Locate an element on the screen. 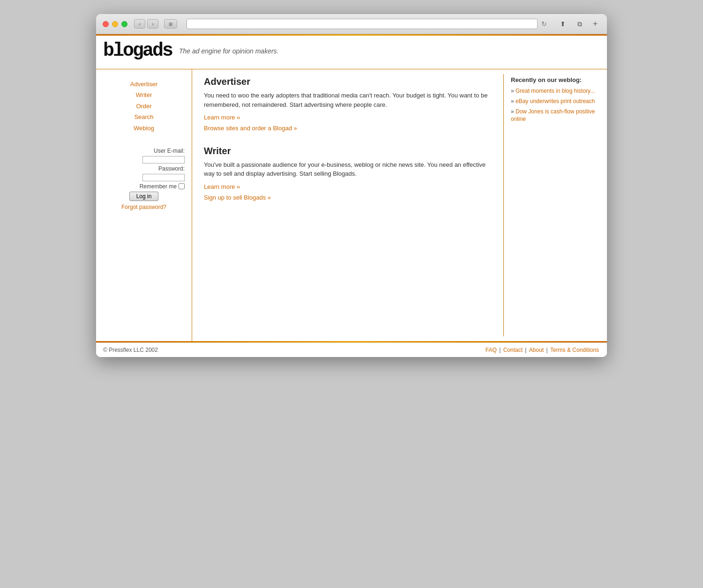 This screenshot has width=703, height=588. advertiser-body: You need to woo the early adopters that … is located at coordinates (348, 100).